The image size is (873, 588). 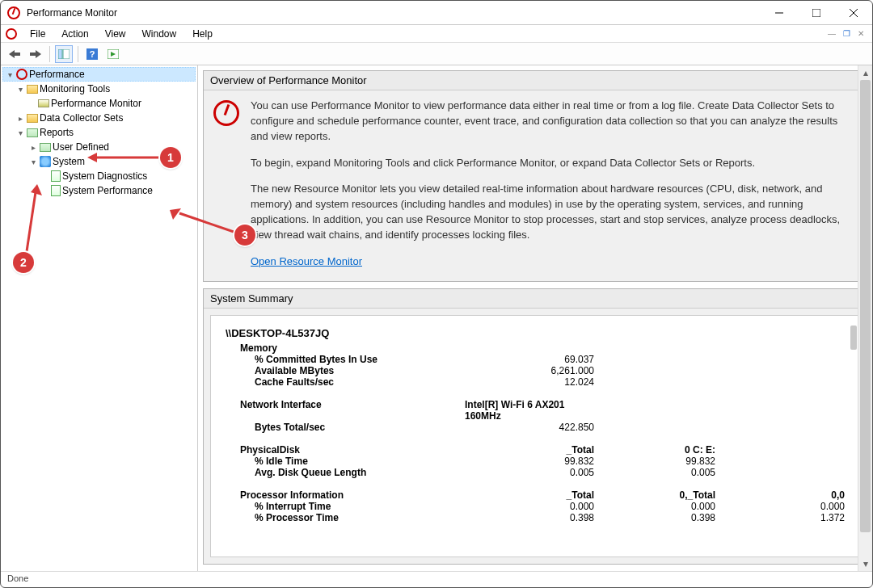 I want to click on help-button: ?, so click(x=92, y=54).